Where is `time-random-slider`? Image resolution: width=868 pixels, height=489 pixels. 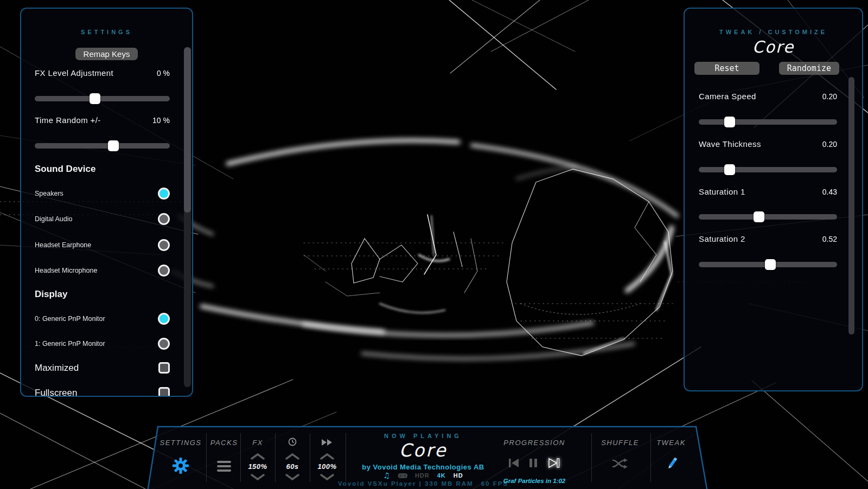
time-random-slider is located at coordinates (102, 146).